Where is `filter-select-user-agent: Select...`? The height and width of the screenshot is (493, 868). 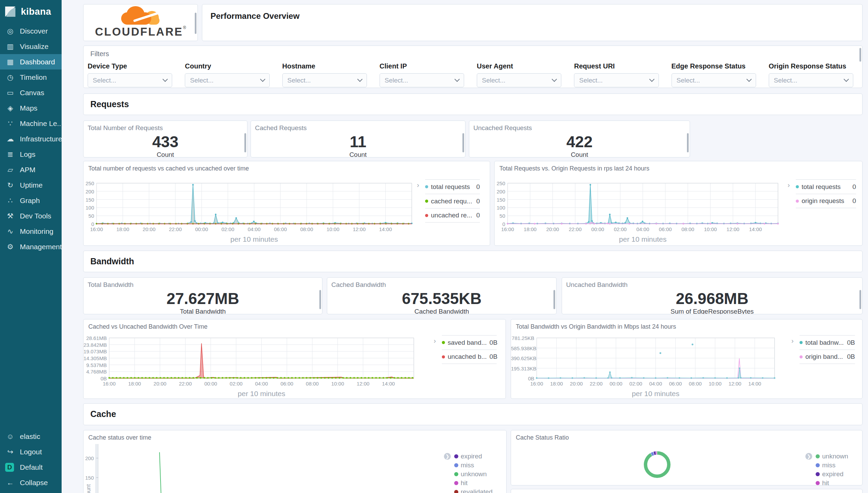
filter-select-user-agent: Select... is located at coordinates (519, 80).